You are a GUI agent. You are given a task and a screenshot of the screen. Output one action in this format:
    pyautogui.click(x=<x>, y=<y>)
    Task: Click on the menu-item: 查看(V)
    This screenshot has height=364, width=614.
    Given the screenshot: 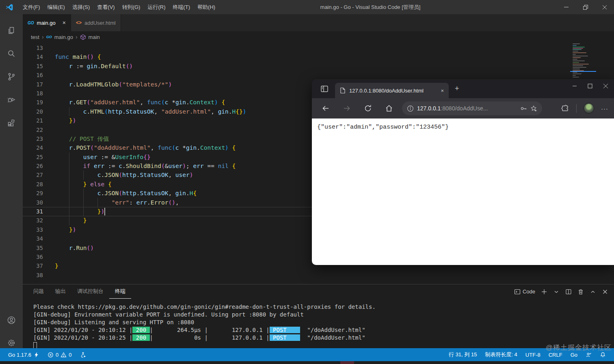 What is the action you would take?
    pyautogui.click(x=106, y=7)
    